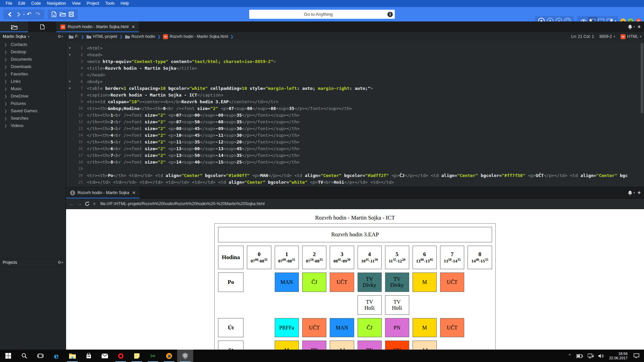 The height and width of the screenshot is (362, 644). I want to click on taskbar-start-button, so click(8, 356).